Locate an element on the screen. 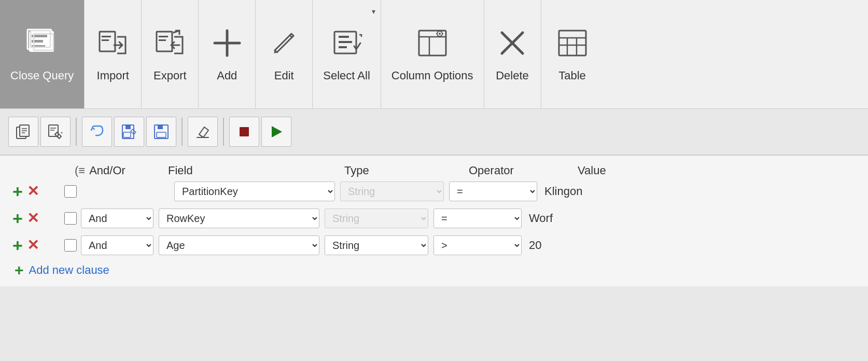 This screenshot has height=361, width=868. header-andor-label: And/Or is located at coordinates (107, 171).